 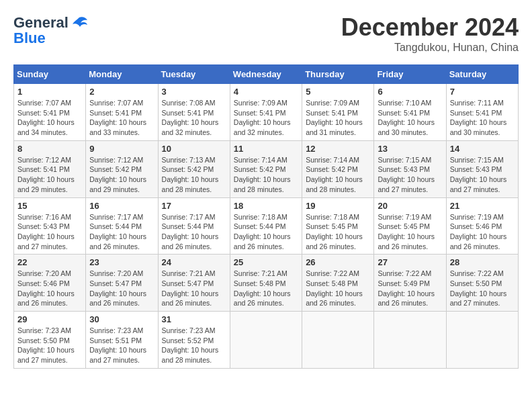 What do you see at coordinates (193, 226) in the screenshot?
I see `calendar-cell: 17 Sunrise: 7:17 AMSunset: 5:44 PMDaylig…` at bounding box center [193, 226].